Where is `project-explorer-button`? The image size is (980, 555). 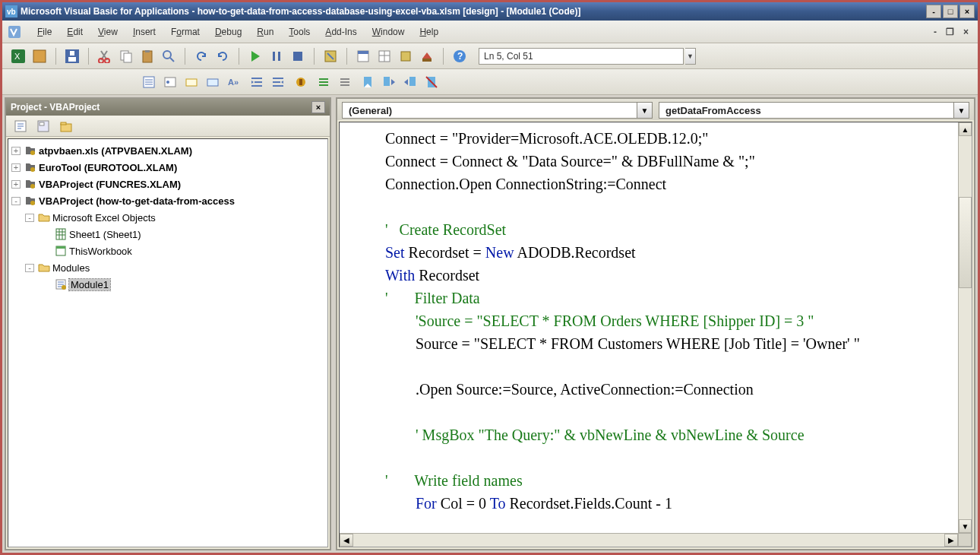
project-explorer-button is located at coordinates (363, 56).